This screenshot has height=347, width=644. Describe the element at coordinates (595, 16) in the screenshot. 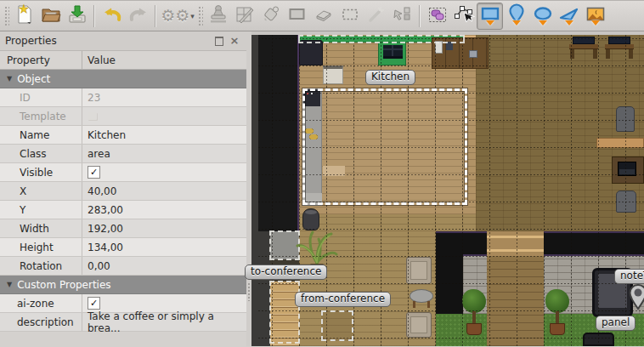

I see `insert-tile-button` at that location.